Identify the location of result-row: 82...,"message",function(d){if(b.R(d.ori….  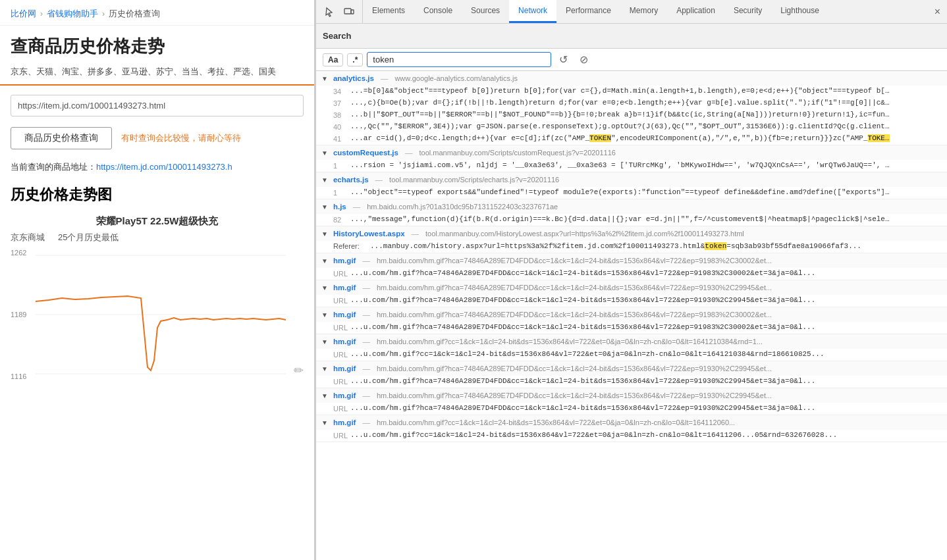
(632, 220).